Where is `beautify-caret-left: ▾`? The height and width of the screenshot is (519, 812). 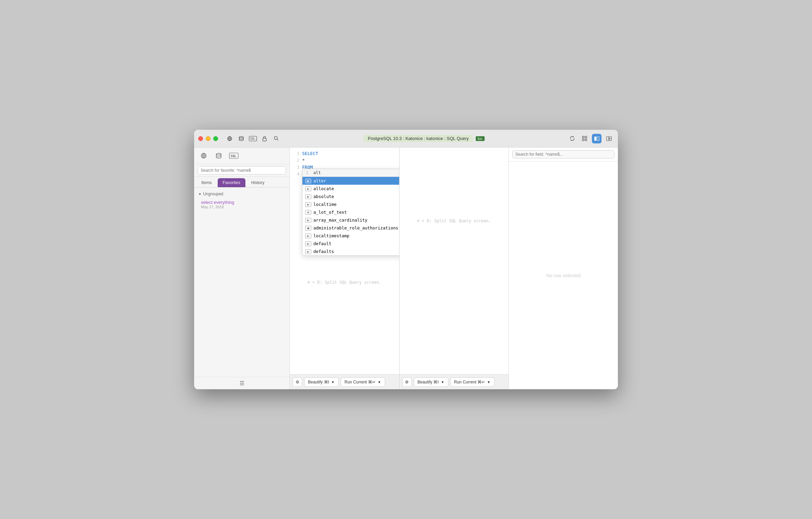
beautify-caret-left: ▾ is located at coordinates (335, 382).